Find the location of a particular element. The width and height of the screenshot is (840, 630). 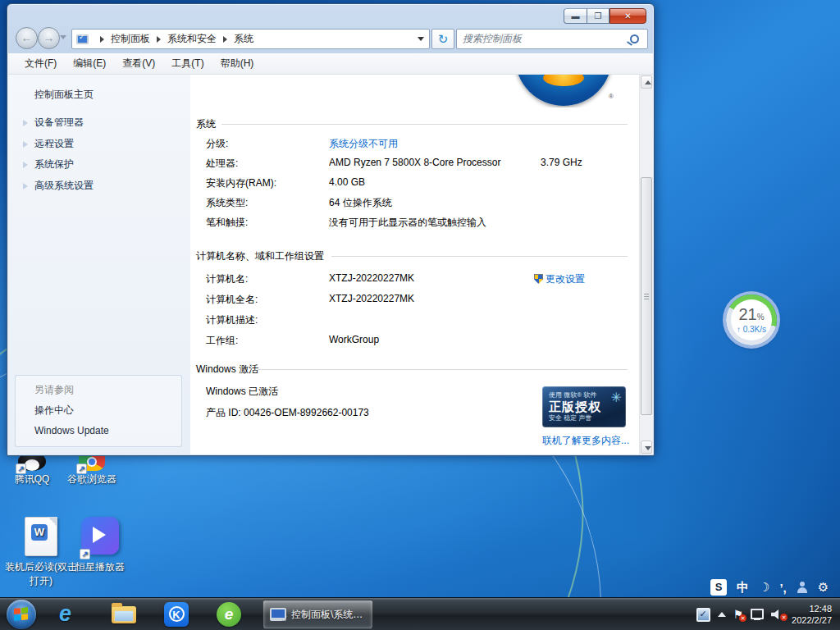

menu-edit: 编辑(E) is located at coordinates (89, 64).